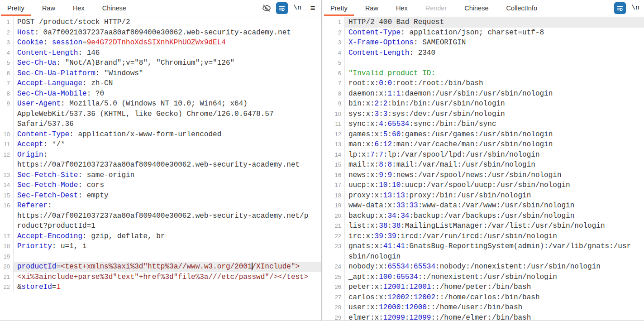 Image resolution: width=644 pixels, height=321 pixels. What do you see at coordinates (161, 226) in the screenshot?
I see `code-row: roduct?productId=1` at bounding box center [161, 226].